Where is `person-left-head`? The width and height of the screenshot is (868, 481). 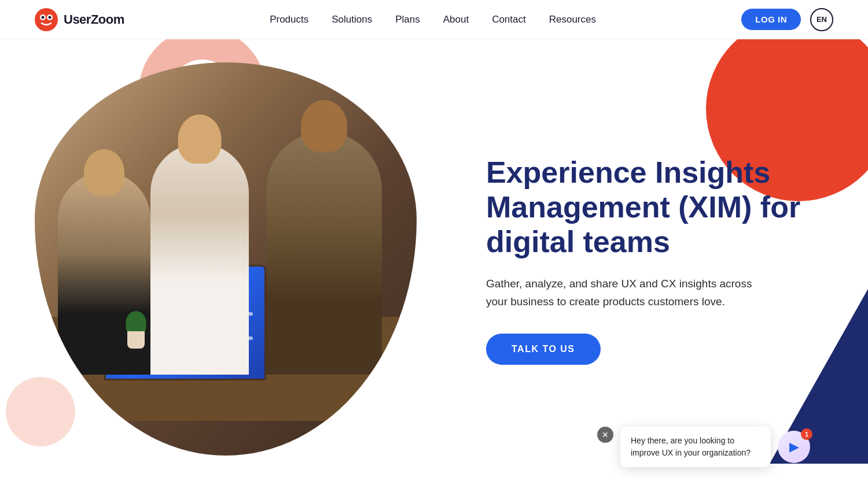 person-left-head is located at coordinates (104, 172).